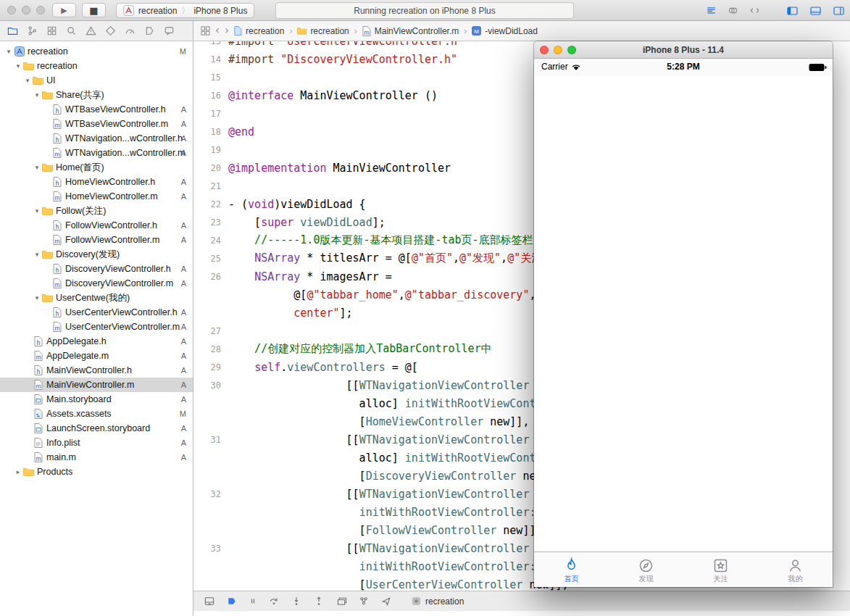 This screenshot has width=850, height=616. Describe the element at coordinates (96, 211) in the screenshot. I see `sidebar-item: ▾Follow(关注)` at that location.